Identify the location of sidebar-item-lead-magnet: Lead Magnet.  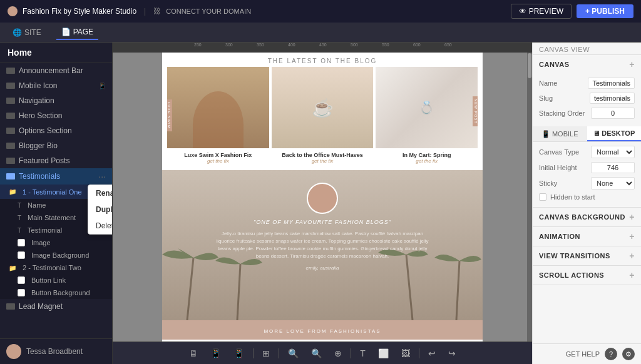
(56, 306).